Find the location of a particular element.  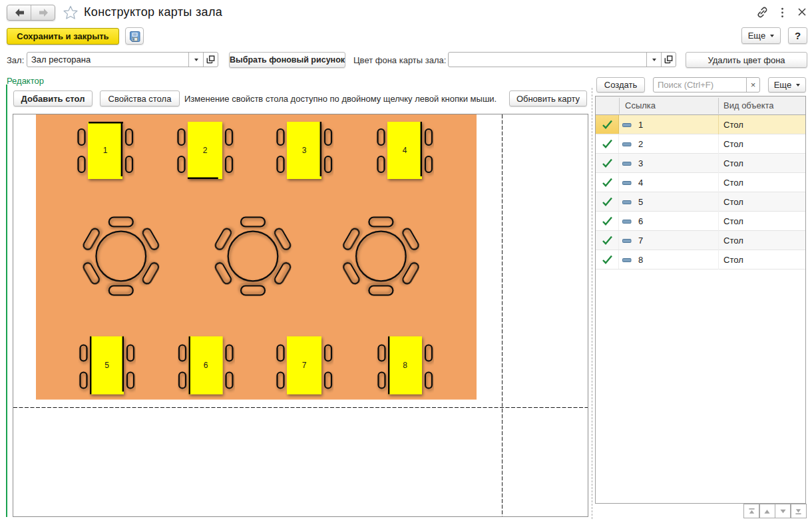

svg-text: 3 is located at coordinates (305, 150).